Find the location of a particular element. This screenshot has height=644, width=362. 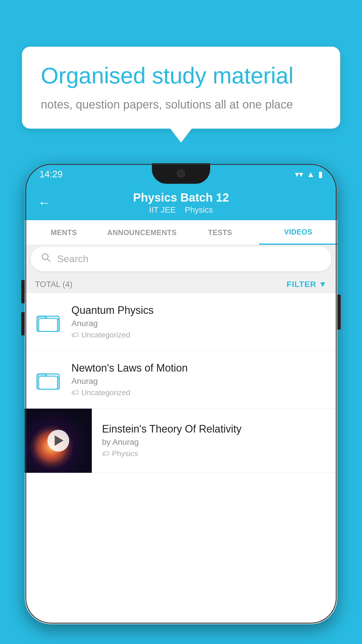

status-time: 14:29 is located at coordinates (51, 174).